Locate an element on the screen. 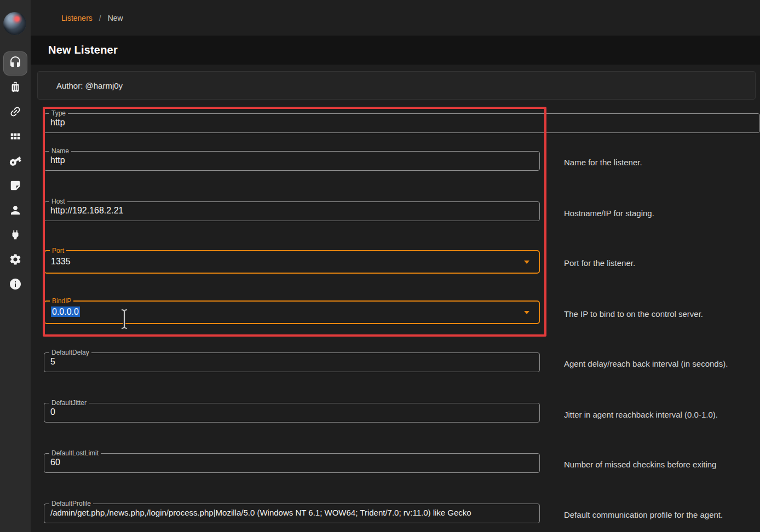 The width and height of the screenshot is (760, 532). bindip-value-selected: 0.0.0.0 is located at coordinates (66, 312).